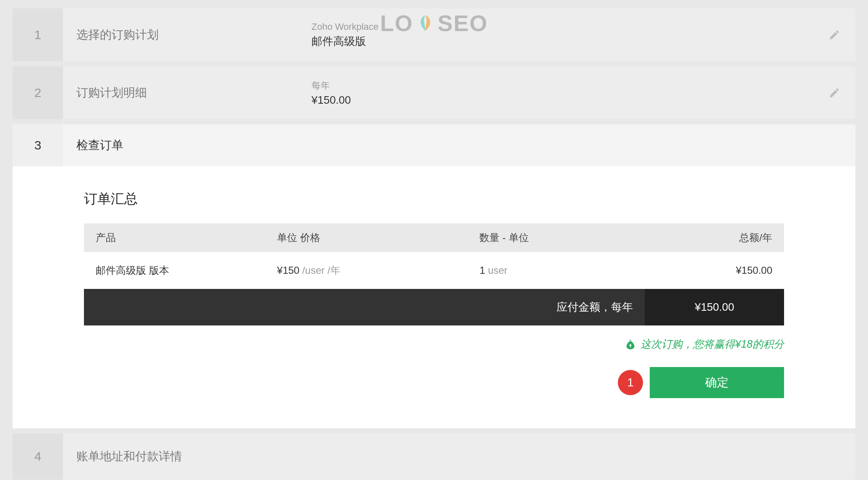  I want to click on step-3-title: 检查订单, so click(194, 145).